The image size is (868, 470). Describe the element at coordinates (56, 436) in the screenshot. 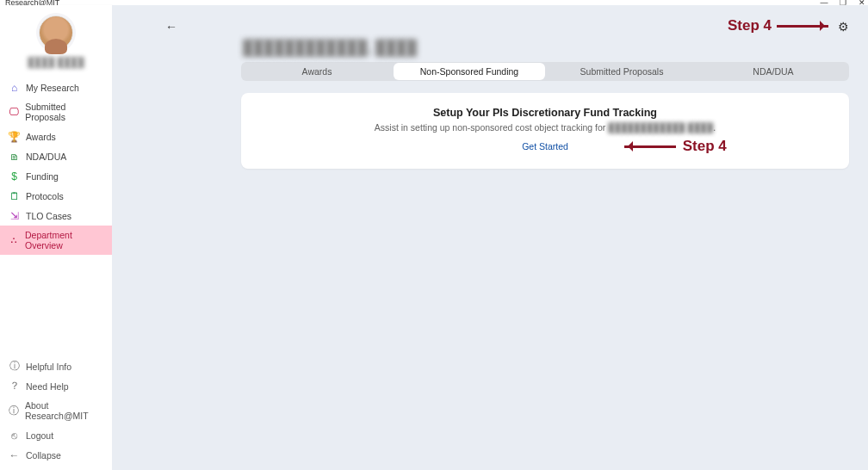

I see `footer-item-logout: ⎋Logout` at that location.